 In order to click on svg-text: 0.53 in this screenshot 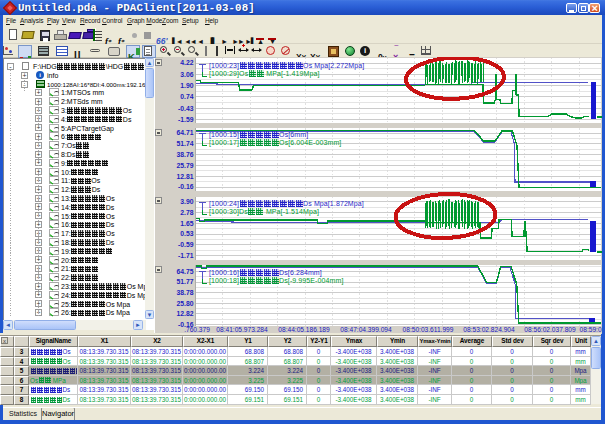, I will do `click(186, 234)`.